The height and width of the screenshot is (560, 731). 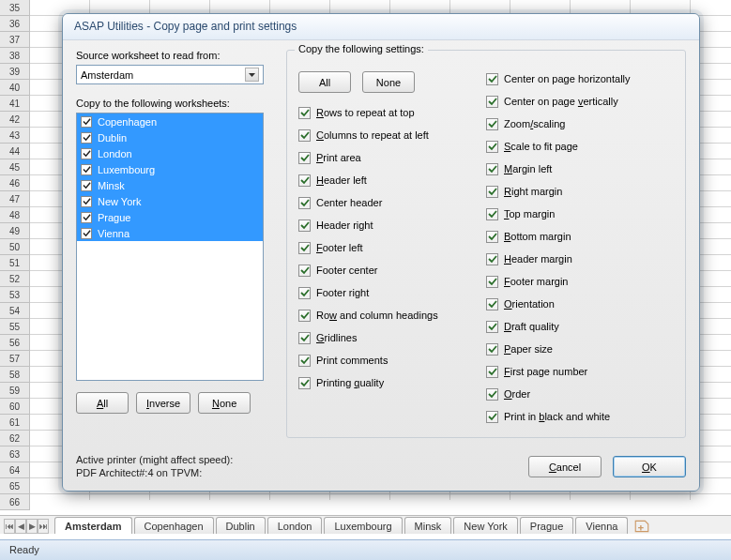 I want to click on row-header: 57, so click(x=15, y=358).